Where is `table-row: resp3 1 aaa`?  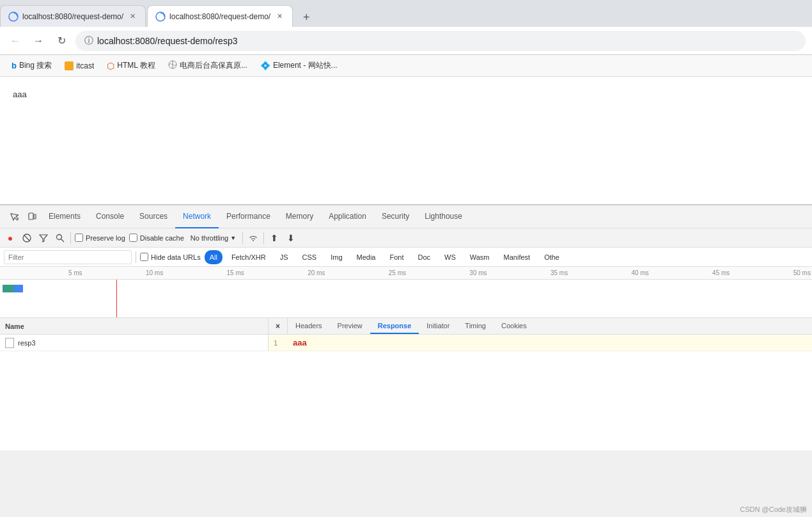 table-row: resp3 1 aaa is located at coordinates (406, 343).